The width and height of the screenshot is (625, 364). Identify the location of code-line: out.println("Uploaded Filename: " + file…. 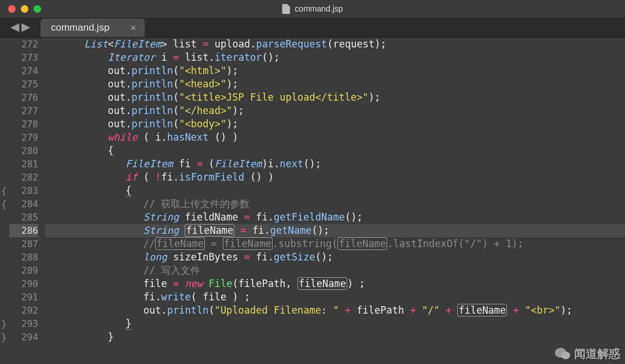
(335, 310).